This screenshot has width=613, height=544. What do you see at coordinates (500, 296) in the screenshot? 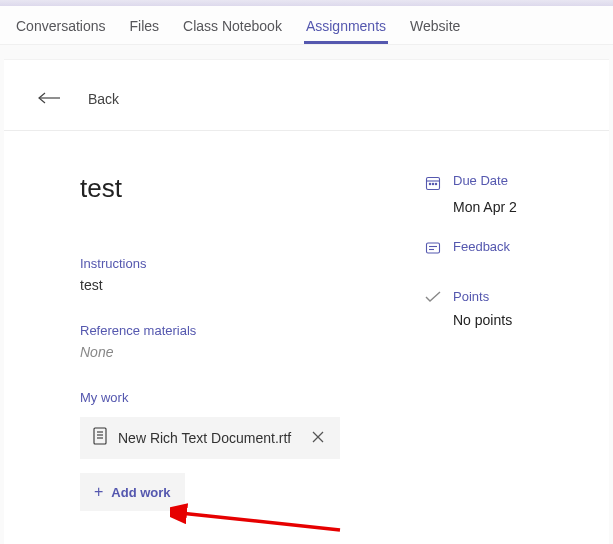
I see `points-section: Points` at bounding box center [500, 296].